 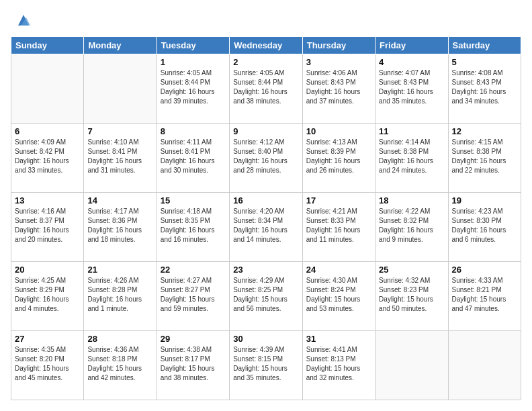 What do you see at coordinates (266, 20) in the screenshot?
I see `header` at bounding box center [266, 20].